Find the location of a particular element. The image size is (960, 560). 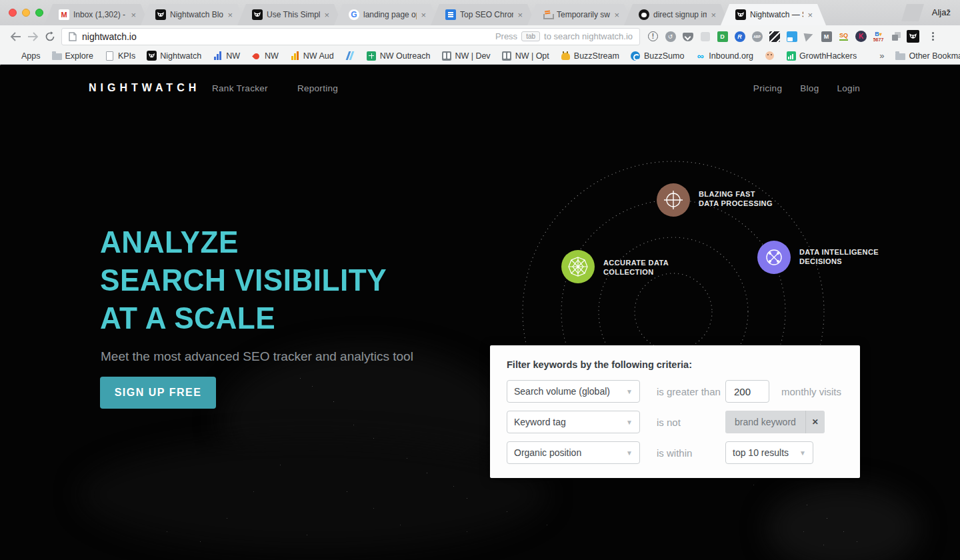

field-select-search-volume: Search volume (global) ▼ is located at coordinates (573, 391).